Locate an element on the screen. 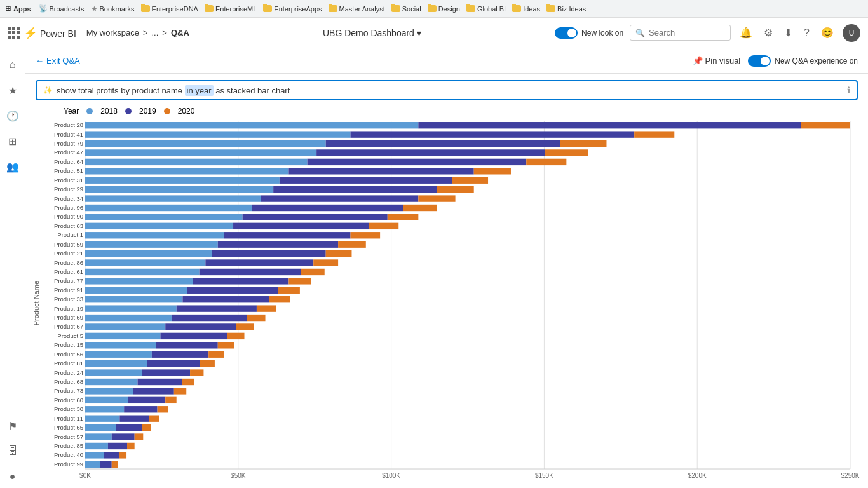 The height and width of the screenshot is (488, 868). design-bookmark: Design is located at coordinates (444, 9).